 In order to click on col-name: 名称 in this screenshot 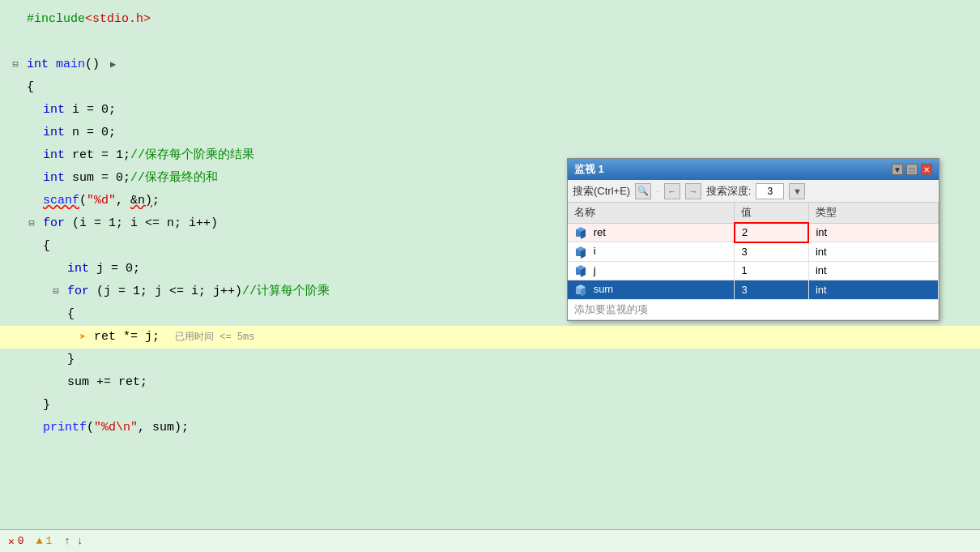, I will do `click(651, 212)`.